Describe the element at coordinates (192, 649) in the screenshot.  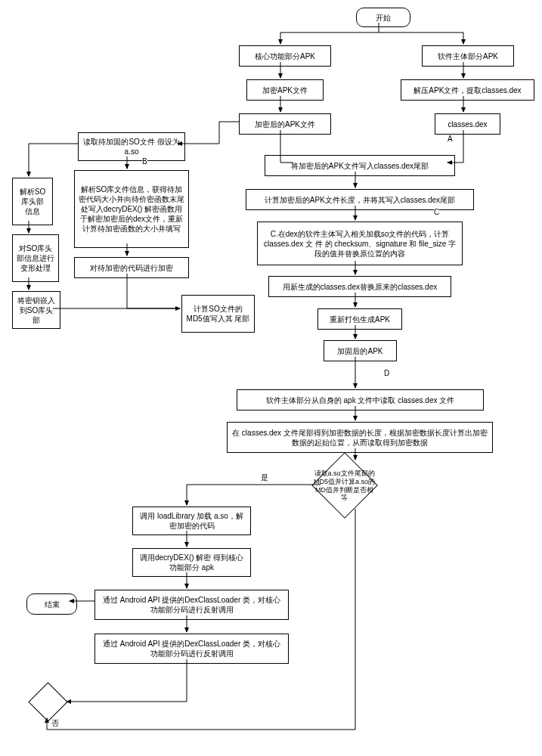
I see `reflect2-label: 通过 Android API 提供的DexClassLoader 类，对核心功能…` at that location.